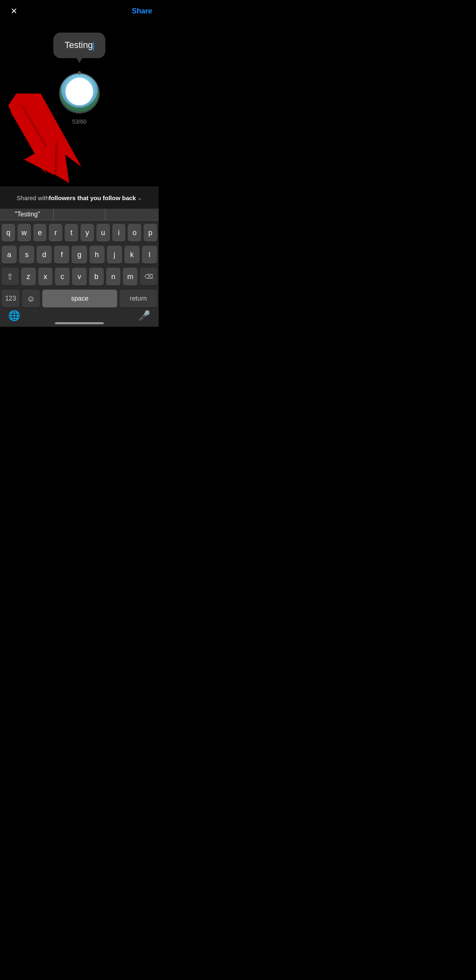  What do you see at coordinates (87, 233) in the screenshot?
I see `key-y: y` at bounding box center [87, 233].